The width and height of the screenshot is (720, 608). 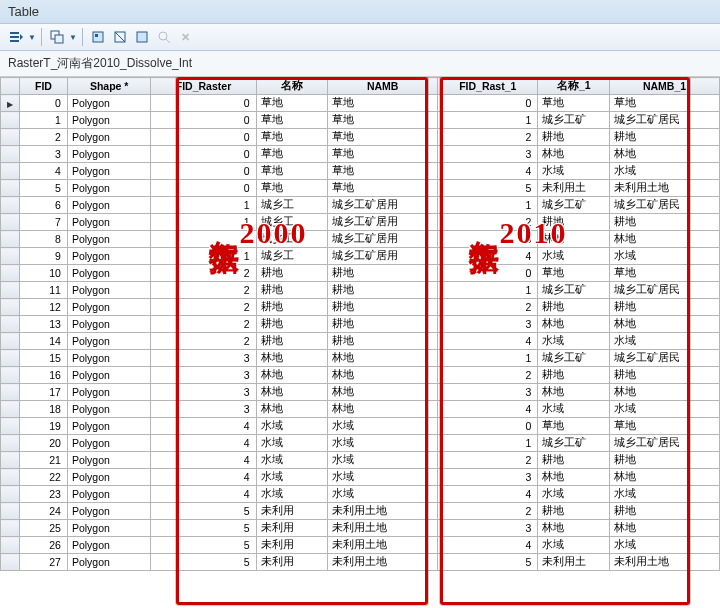 What do you see at coordinates (204, 104) in the screenshot?
I see `cell-fid-raster: 0` at bounding box center [204, 104].